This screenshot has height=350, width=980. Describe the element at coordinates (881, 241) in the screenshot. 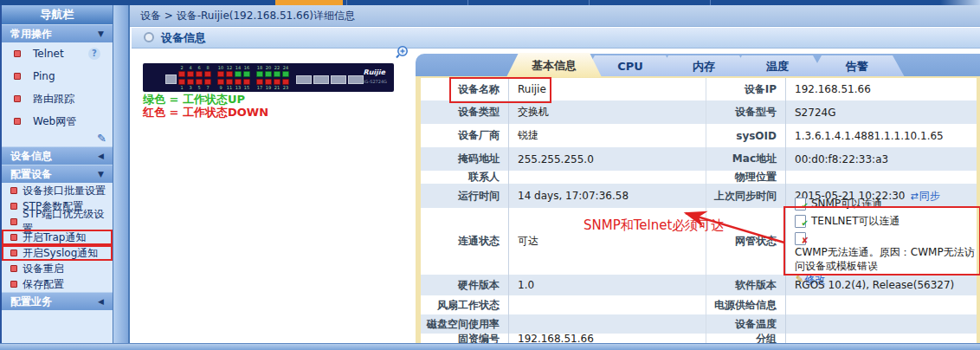

I see `row-value: SNMP可以连通TENLNET可以连通CWMP无法连通。原因：CWMP无法访问设…` at that location.